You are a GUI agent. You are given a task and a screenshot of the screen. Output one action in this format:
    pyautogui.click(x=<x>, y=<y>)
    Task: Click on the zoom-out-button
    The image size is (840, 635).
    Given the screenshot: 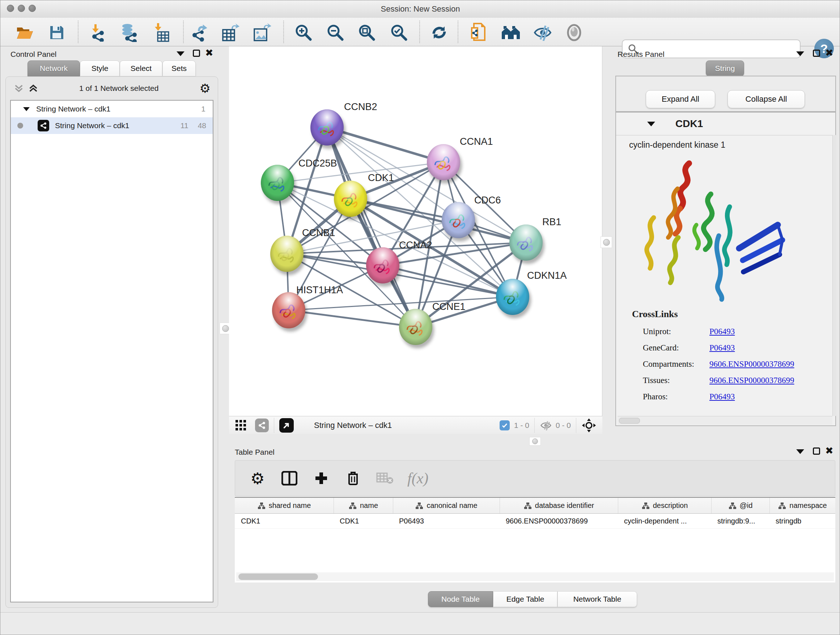 What is the action you would take?
    pyautogui.click(x=335, y=33)
    